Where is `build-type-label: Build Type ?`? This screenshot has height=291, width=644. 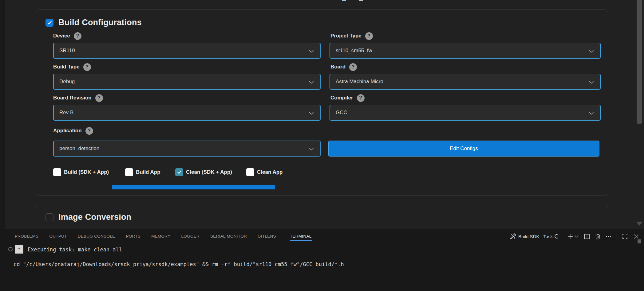 build-type-label: Build Type ? is located at coordinates (72, 67).